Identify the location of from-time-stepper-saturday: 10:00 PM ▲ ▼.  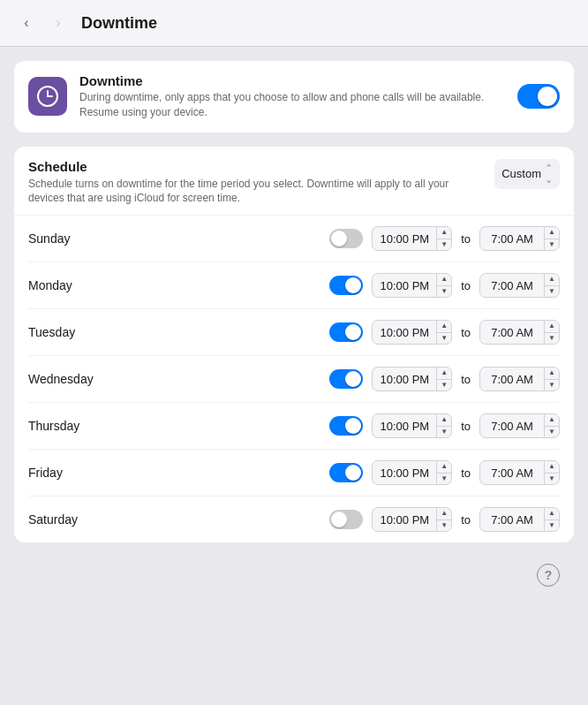
(411, 519).